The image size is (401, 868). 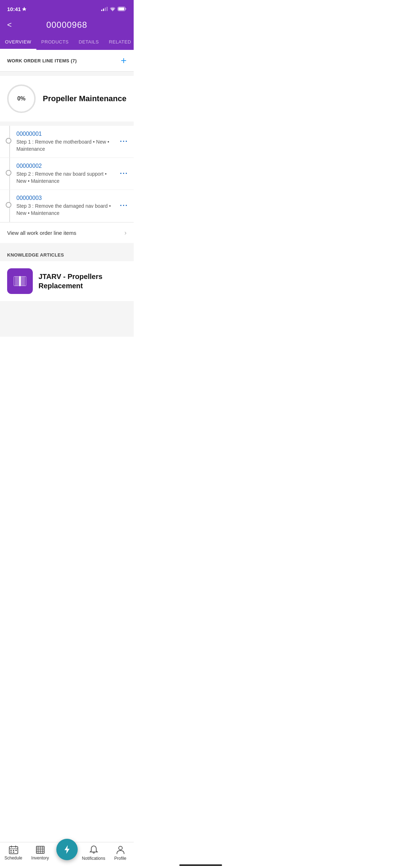 I want to click on item-id: 00000001, so click(x=66, y=134).